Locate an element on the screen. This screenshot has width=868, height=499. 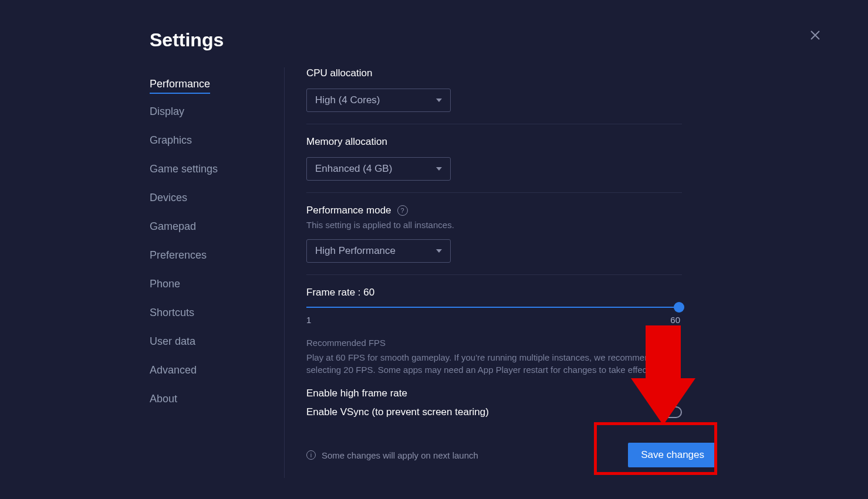
vsync-toggle is located at coordinates (671, 412).